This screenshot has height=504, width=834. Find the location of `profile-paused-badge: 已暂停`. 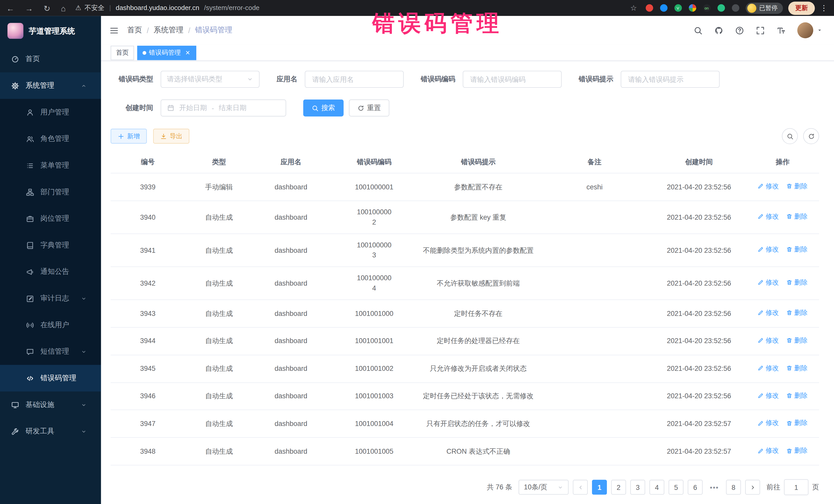

profile-paused-badge: 已暂停 is located at coordinates (764, 8).